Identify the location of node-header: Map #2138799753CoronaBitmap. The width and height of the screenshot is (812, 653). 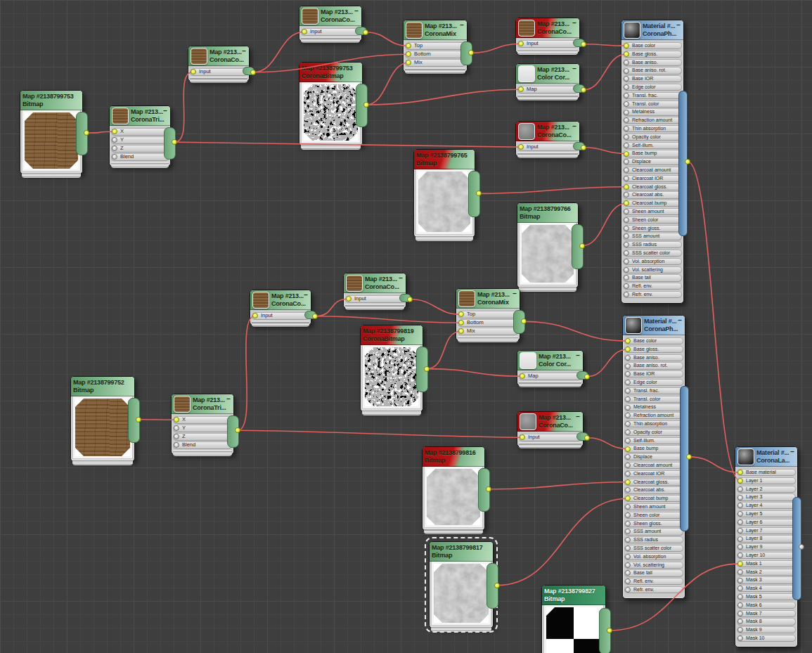
(330, 72).